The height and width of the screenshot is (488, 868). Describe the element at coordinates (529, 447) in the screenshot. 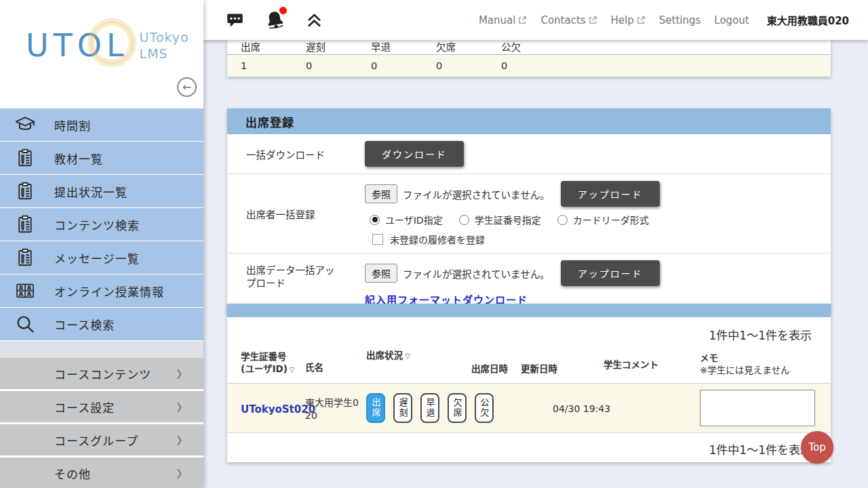

I see `attendance-list-footer: 1件中1〜1件を表示` at that location.